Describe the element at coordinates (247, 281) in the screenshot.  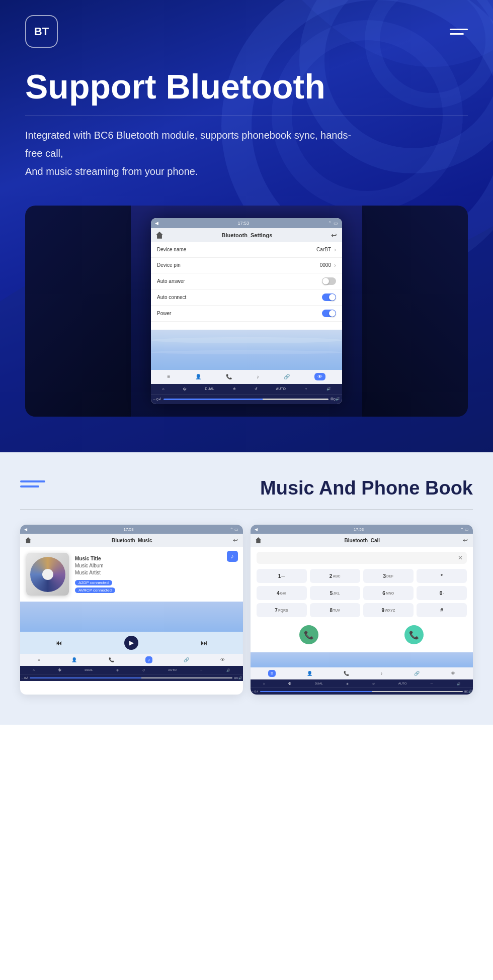
I see `setting-auto-answer: Auto answer` at that location.